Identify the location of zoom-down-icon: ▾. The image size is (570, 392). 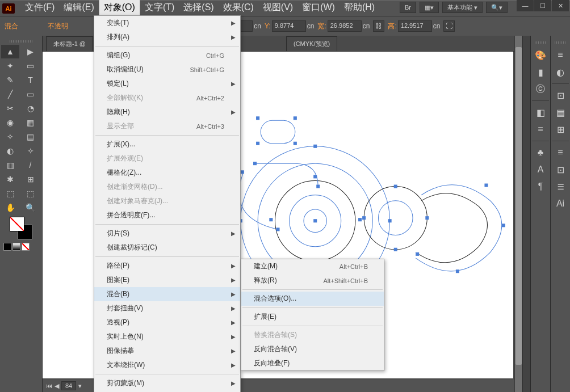
(80, 386).